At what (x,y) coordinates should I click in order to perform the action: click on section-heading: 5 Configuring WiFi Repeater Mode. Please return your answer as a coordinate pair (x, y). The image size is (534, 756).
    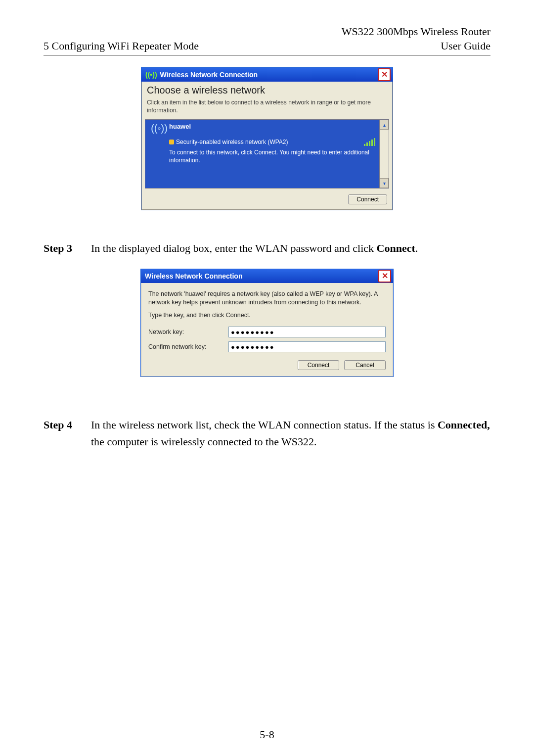
    Looking at the image, I should click on (121, 47).